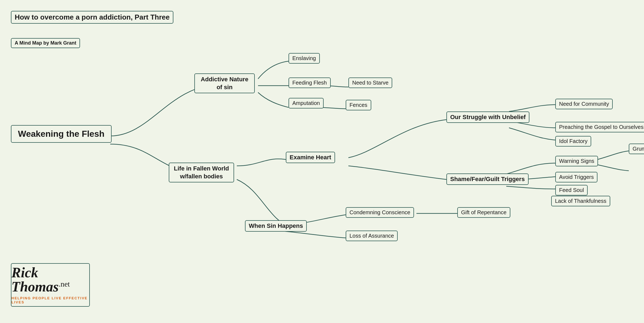  What do you see at coordinates (584, 104) in the screenshot?
I see `need-community-node: Need for Community` at bounding box center [584, 104].